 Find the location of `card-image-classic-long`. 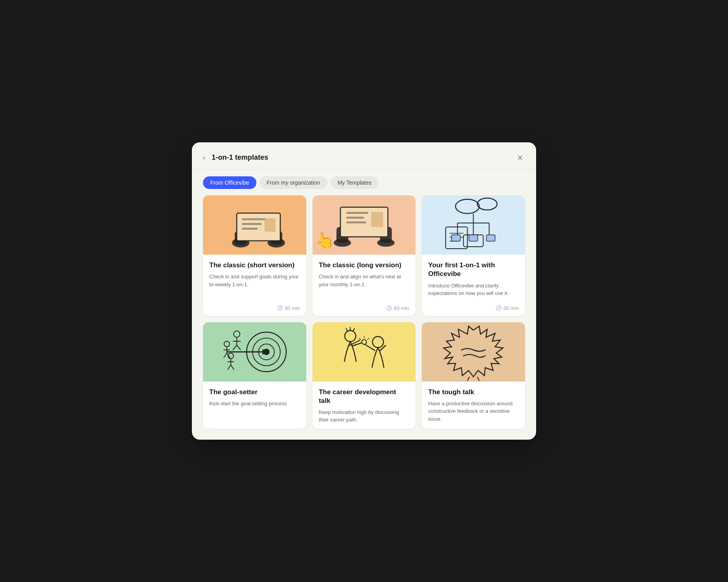

card-image-classic-long is located at coordinates (364, 225).